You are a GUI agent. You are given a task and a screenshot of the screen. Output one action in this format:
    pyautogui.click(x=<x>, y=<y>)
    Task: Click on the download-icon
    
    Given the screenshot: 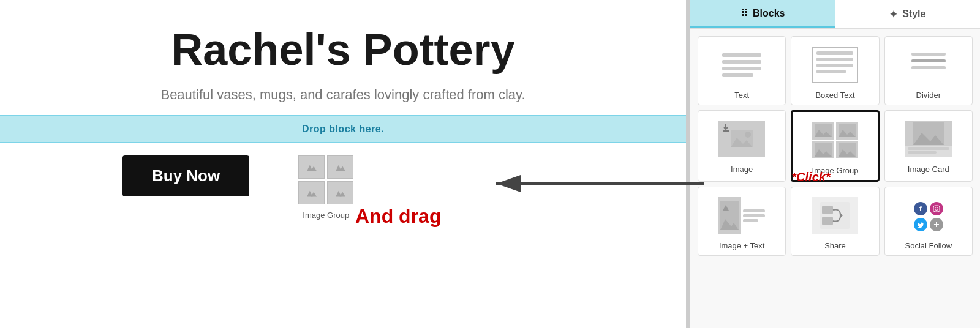 What is the action you would take?
    pyautogui.click(x=726, y=128)
    